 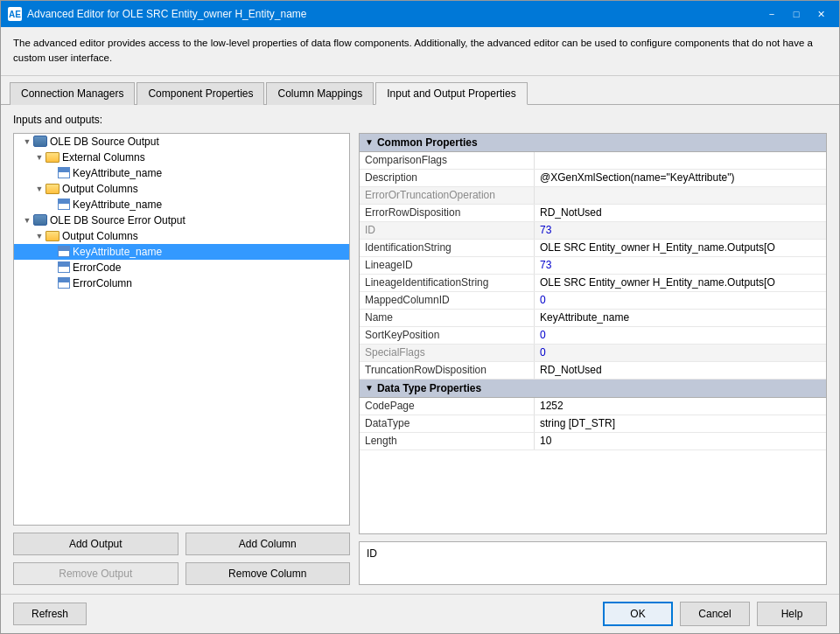 I want to click on remove-output-button: Remove Output, so click(x=96, y=574).